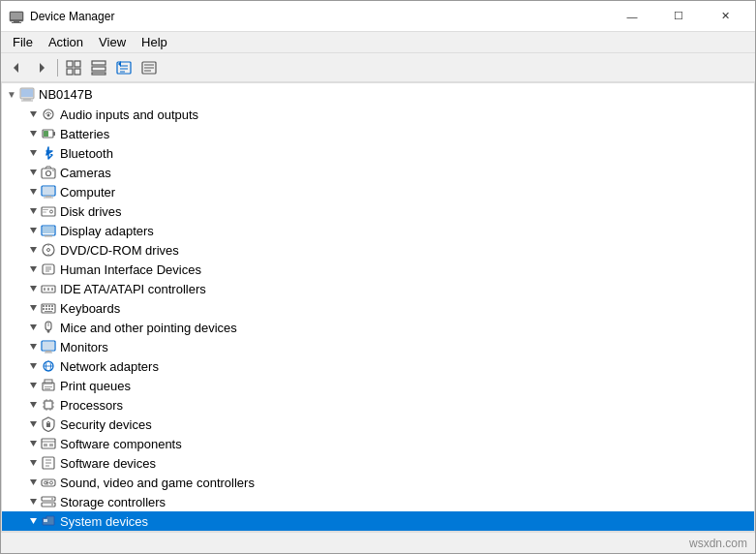 The width and height of the screenshot is (756, 554). I want to click on root-expand-icon: ▼, so click(12, 94).